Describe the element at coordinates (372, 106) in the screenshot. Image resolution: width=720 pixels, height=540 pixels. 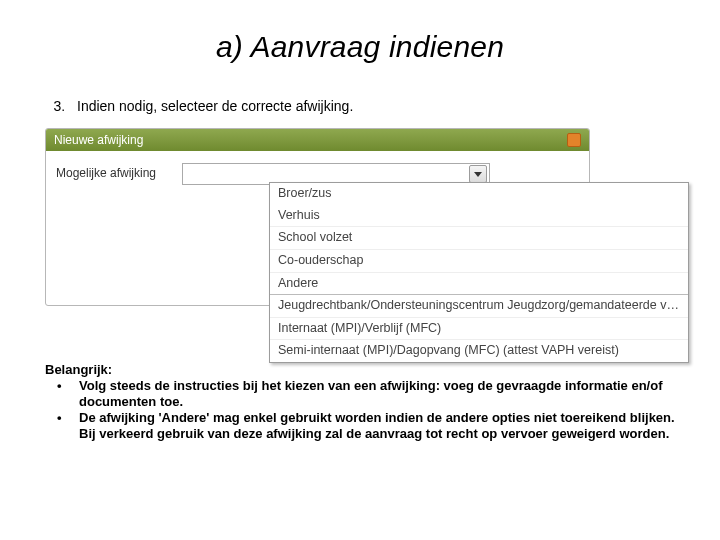
I see `step-3: Indien nodig, selecteer de correcte afwi…` at that location.